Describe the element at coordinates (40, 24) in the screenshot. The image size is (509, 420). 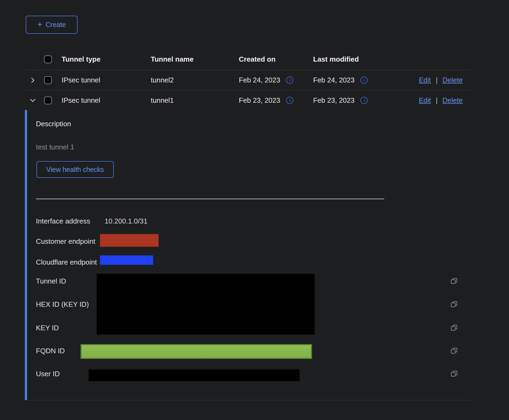
I see `plus-icon: +` at that location.